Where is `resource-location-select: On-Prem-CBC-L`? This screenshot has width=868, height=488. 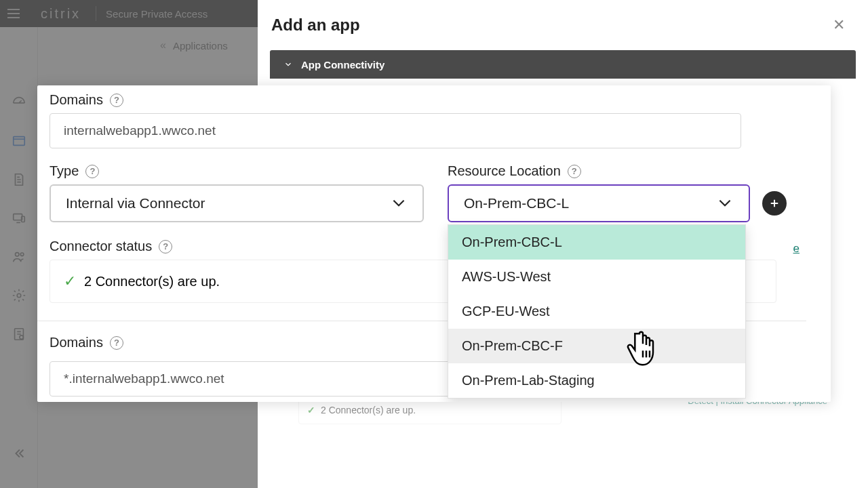 resource-location-select: On-Prem-CBC-L is located at coordinates (599, 203).